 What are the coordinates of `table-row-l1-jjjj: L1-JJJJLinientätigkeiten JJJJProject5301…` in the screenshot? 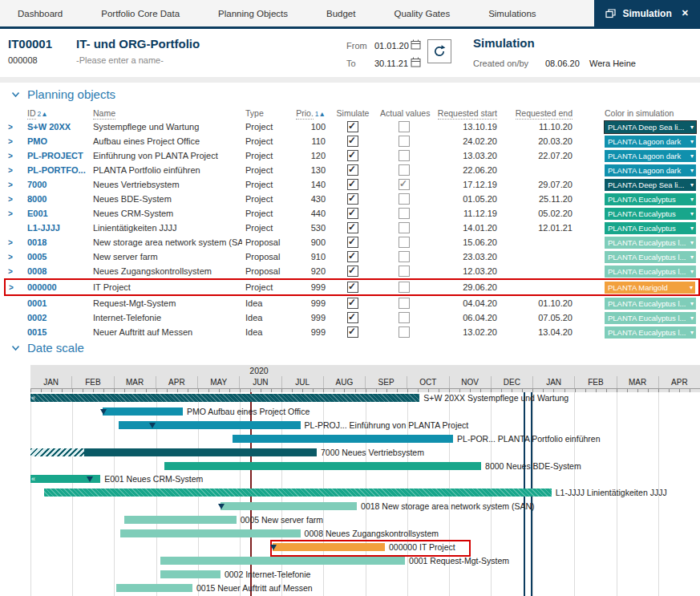 It's located at (352, 228).